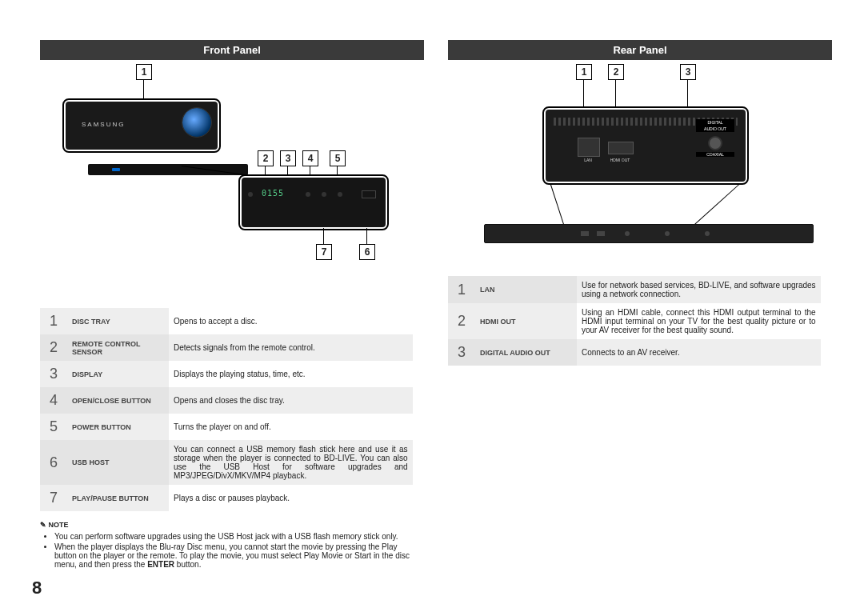 This screenshot has height=616, width=864. Describe the element at coordinates (634, 322) in the screenshot. I see `table-row: 2HDMI OUTUsing an HDMI cable, connect th…` at that location.